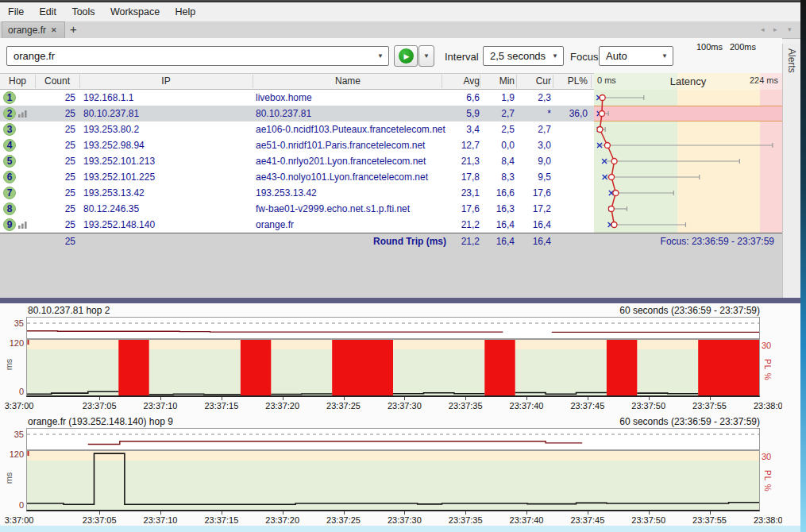  What do you see at coordinates (534, 193) in the screenshot?
I see `row-cur: 17,6` at bounding box center [534, 193].